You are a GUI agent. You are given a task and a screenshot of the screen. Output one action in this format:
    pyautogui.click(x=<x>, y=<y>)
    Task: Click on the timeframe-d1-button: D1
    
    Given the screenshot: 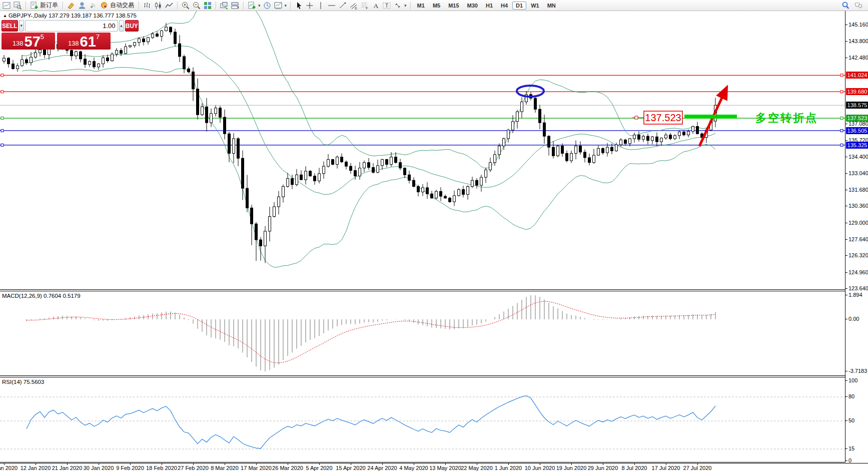 What is the action you would take?
    pyautogui.click(x=519, y=6)
    